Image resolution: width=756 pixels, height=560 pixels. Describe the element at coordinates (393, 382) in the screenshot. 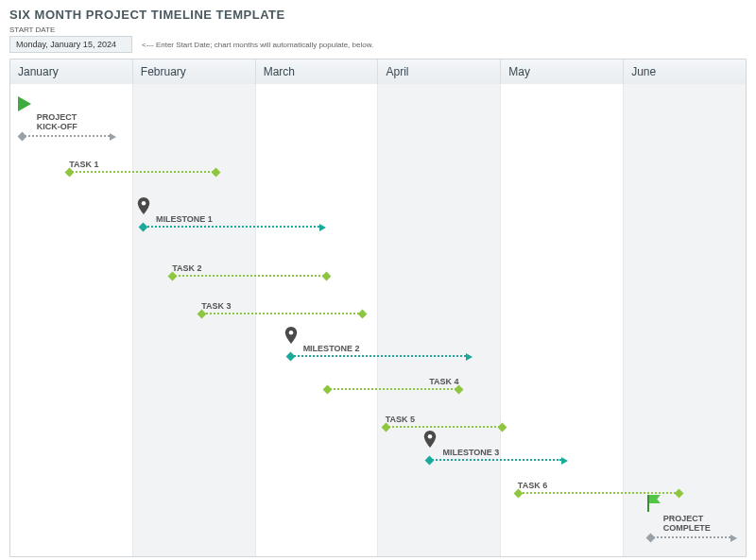

I see `item-label: TASK 4` at that location.